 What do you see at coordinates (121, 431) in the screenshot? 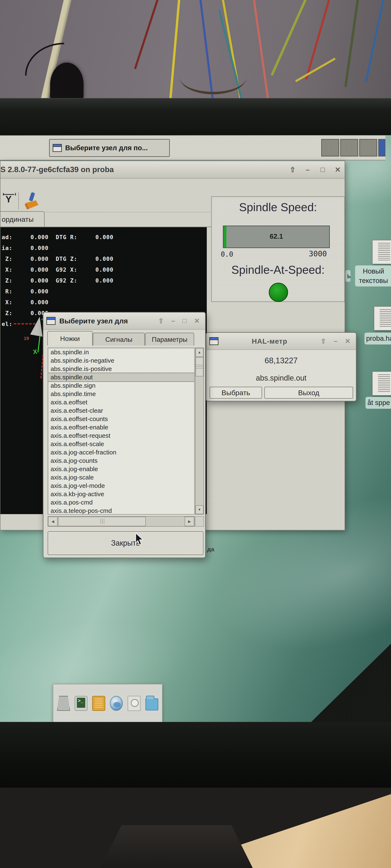
I see `pin-list: abs.spindle.inabs.spindle.is-negativeabs…` at bounding box center [121, 431].